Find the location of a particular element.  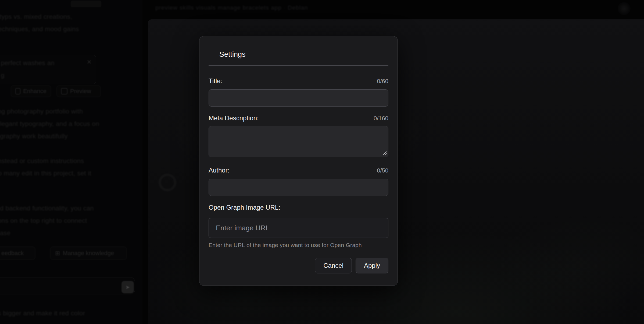

og-image-url-field is located at coordinates (298, 228).